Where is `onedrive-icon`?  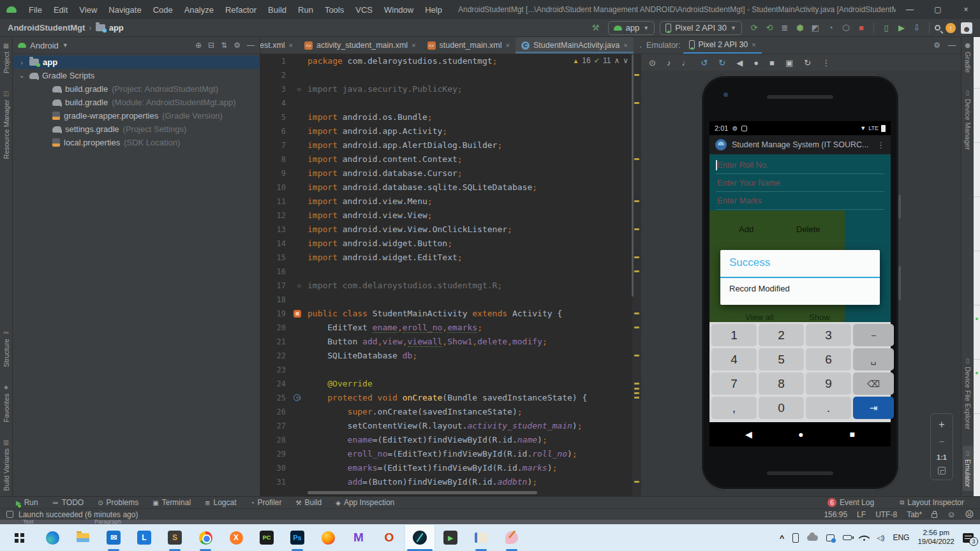 onedrive-icon is located at coordinates (813, 538).